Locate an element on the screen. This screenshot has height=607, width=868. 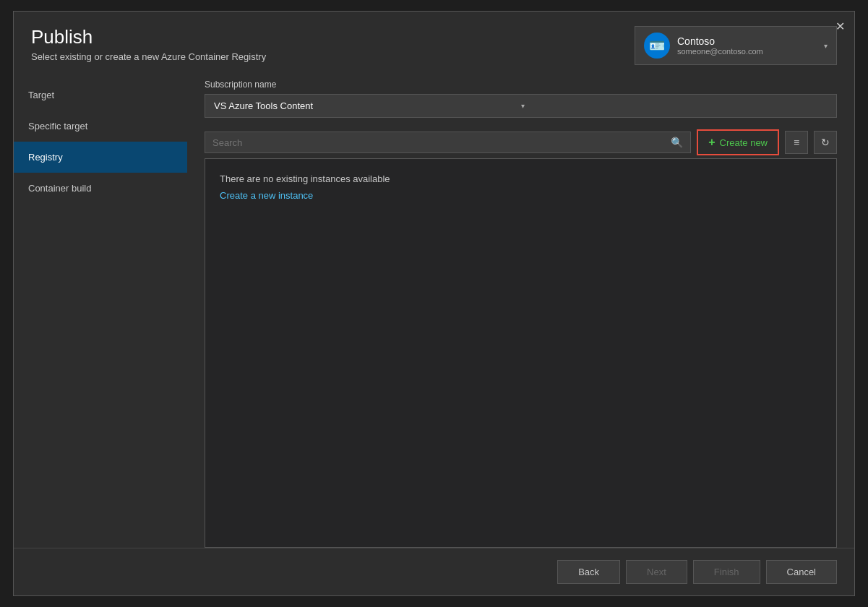
account-avatar: 🪪 is located at coordinates (657, 46).